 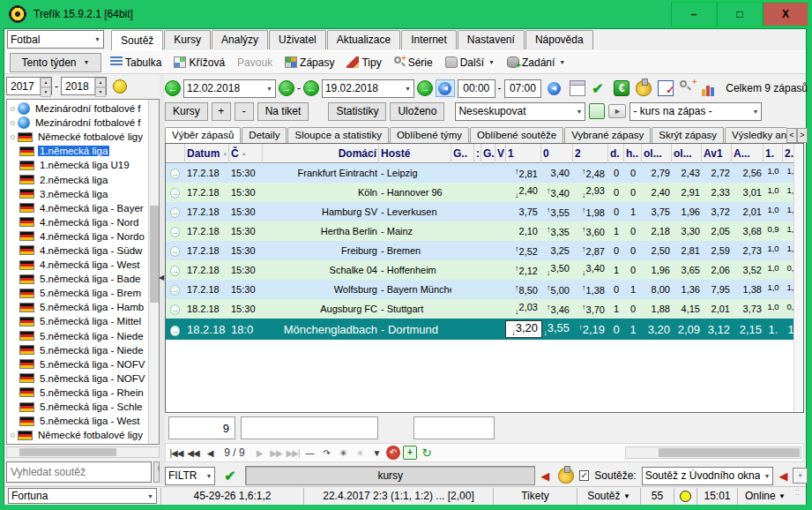 I want to click on odds-cell: ↑2,12, so click(x=524, y=270).